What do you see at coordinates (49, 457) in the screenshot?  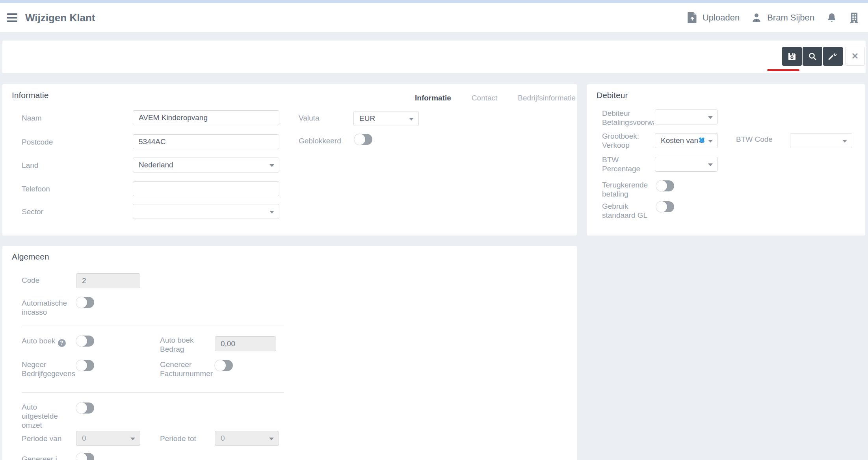 I see `partial-bottom-label: Genereer i` at bounding box center [49, 457].